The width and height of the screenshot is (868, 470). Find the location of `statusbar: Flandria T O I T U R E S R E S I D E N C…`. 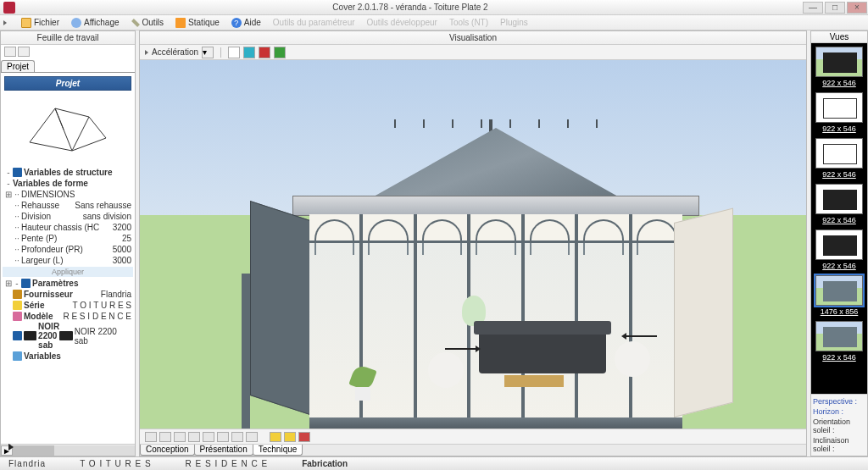

statusbar: Flandria T O I T U R E S R E S I D E N C… is located at coordinates (434, 463).